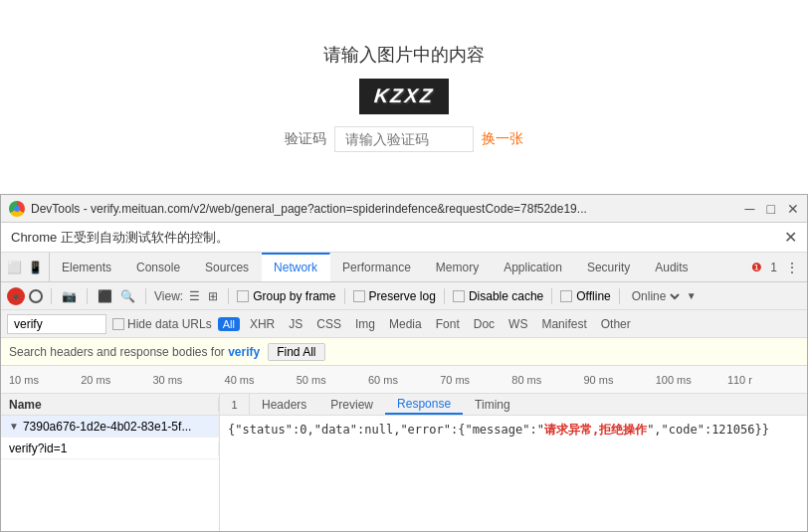  I want to click on response-text-after: ","code":121056}}, so click(708, 430).